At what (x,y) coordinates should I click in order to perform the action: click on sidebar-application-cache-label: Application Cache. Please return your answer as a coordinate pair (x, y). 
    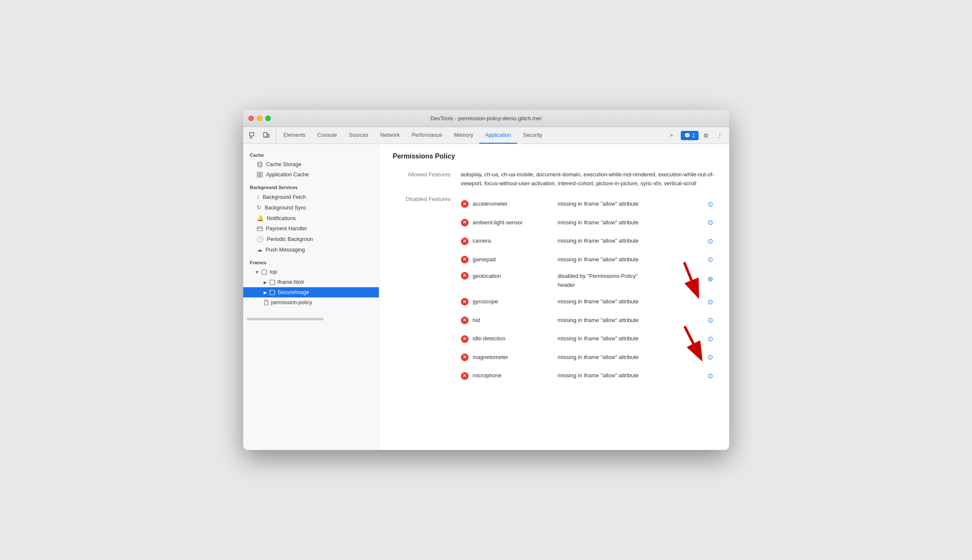
    Looking at the image, I should click on (287, 175).